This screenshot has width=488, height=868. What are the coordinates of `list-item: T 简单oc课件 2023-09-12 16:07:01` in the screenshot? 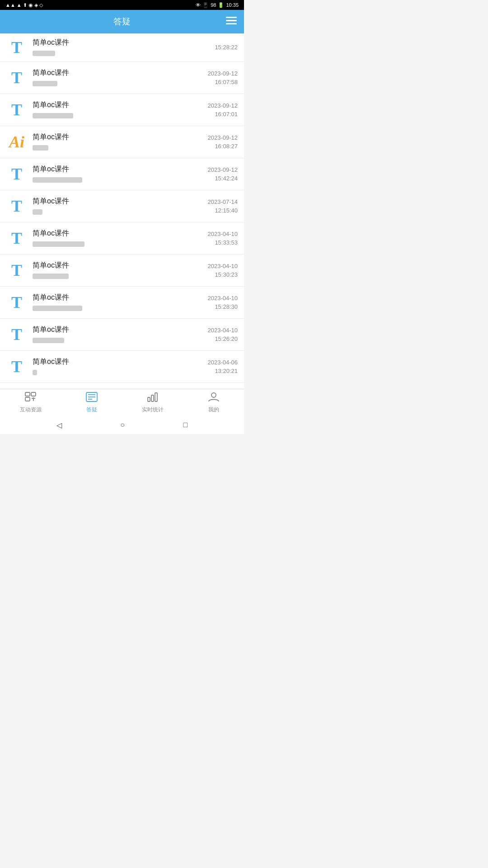 It's located at (122, 110).